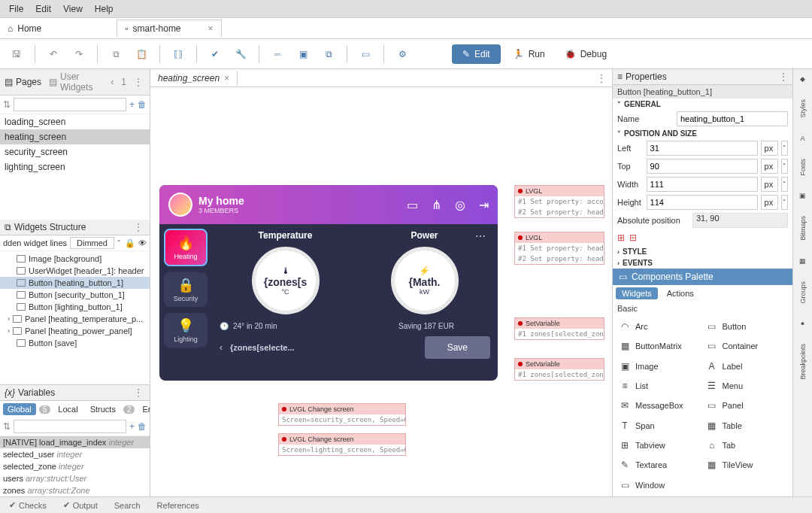 Image resolution: width=812 pixels, height=513 pixels. What do you see at coordinates (143, 243) in the screenshot?
I see `eye-icon: 👁` at bounding box center [143, 243].